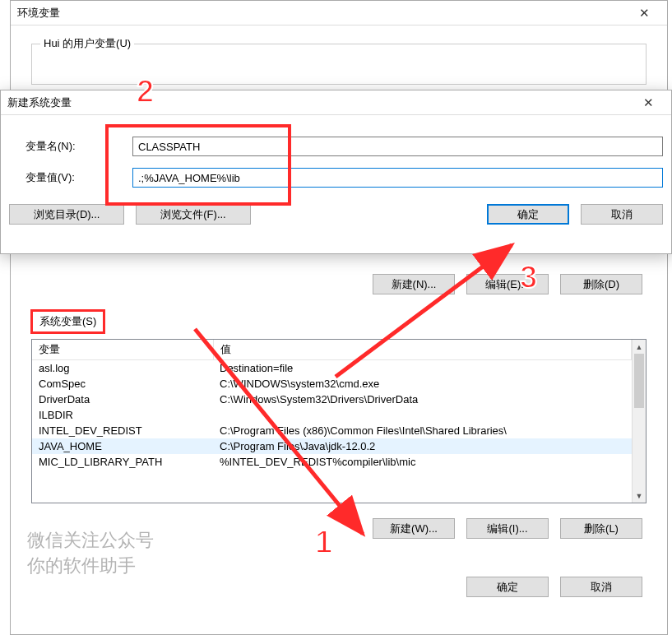 This screenshot has width=672, height=635. I want to click on user-vars-legend: Hui 的用户变量(U), so click(87, 44).